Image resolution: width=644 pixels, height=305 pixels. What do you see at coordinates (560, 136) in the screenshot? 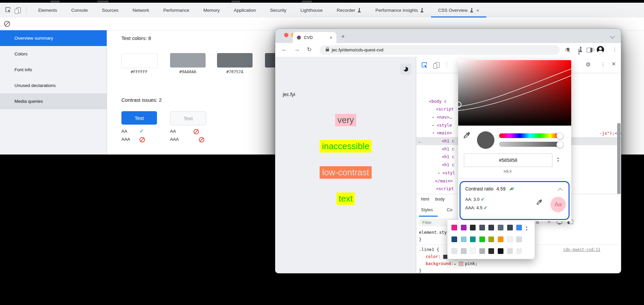
I see `hue-handle` at bounding box center [560, 136].